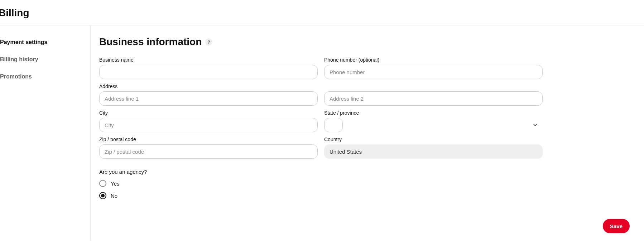 The width and height of the screenshot is (644, 249). I want to click on help-icon: ?, so click(209, 42).